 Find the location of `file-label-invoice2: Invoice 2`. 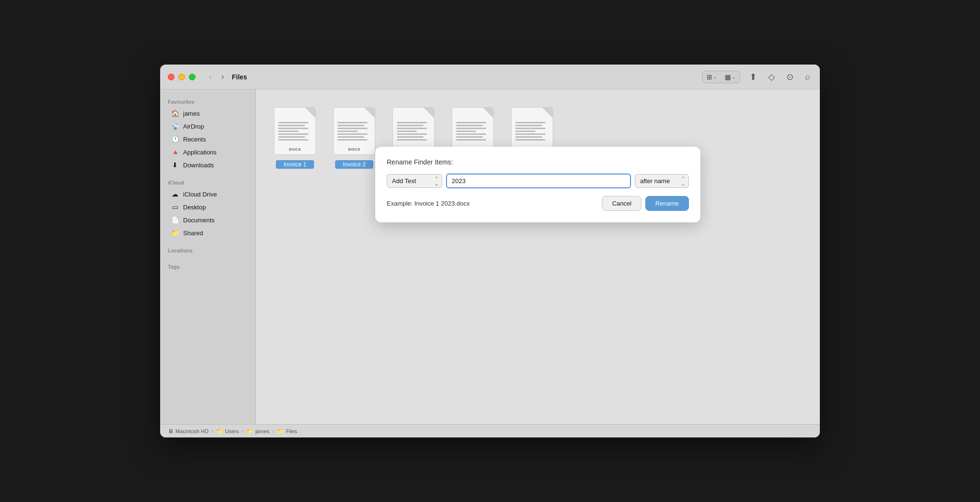

file-label-invoice2: Invoice 2 is located at coordinates (354, 164).